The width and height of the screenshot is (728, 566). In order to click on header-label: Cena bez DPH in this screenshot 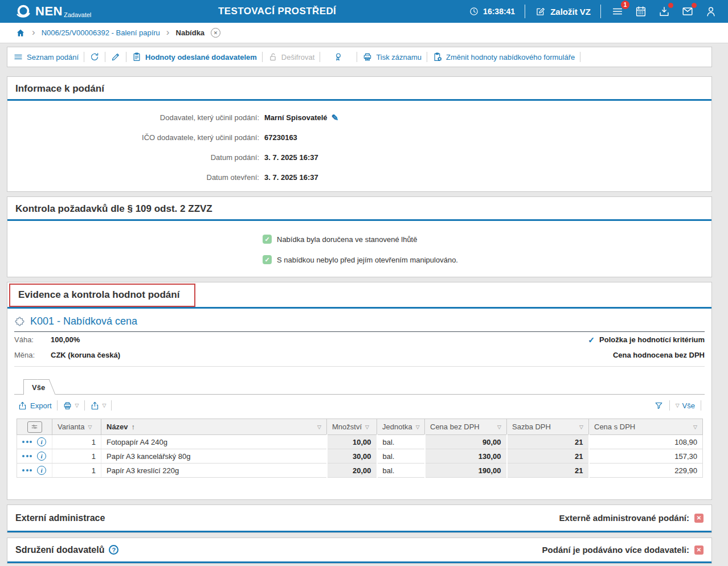, I will do `click(455, 427)`.